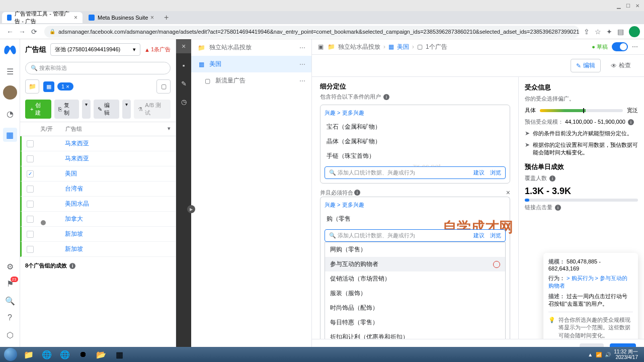 The width and height of the screenshot is (644, 362). What do you see at coordinates (65, 86) in the screenshot?
I see `selected-count: 1 ×` at bounding box center [65, 86].